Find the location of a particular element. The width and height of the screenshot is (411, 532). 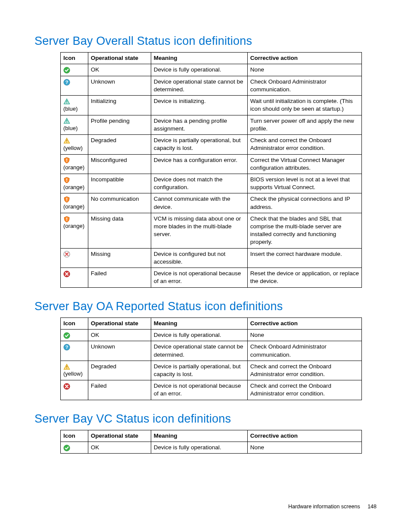

table-row: (orange)Missing dataVCM is missing data … is located at coordinates (211, 230).